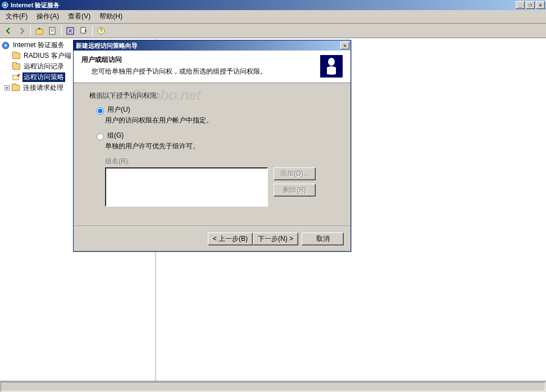 The height and width of the screenshot is (392, 546). Describe the element at coordinates (53, 31) in the screenshot. I see `properties-button` at that location.